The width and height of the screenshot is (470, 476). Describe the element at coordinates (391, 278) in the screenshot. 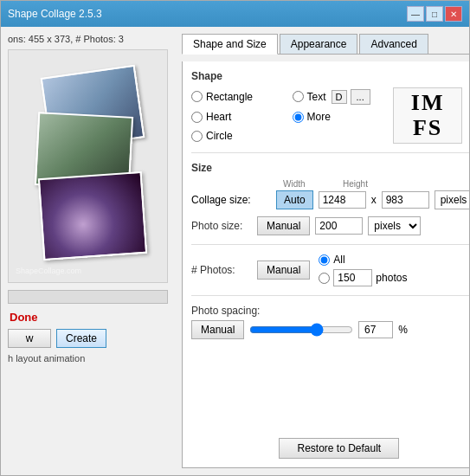

I see `photos-label: photos` at that location.